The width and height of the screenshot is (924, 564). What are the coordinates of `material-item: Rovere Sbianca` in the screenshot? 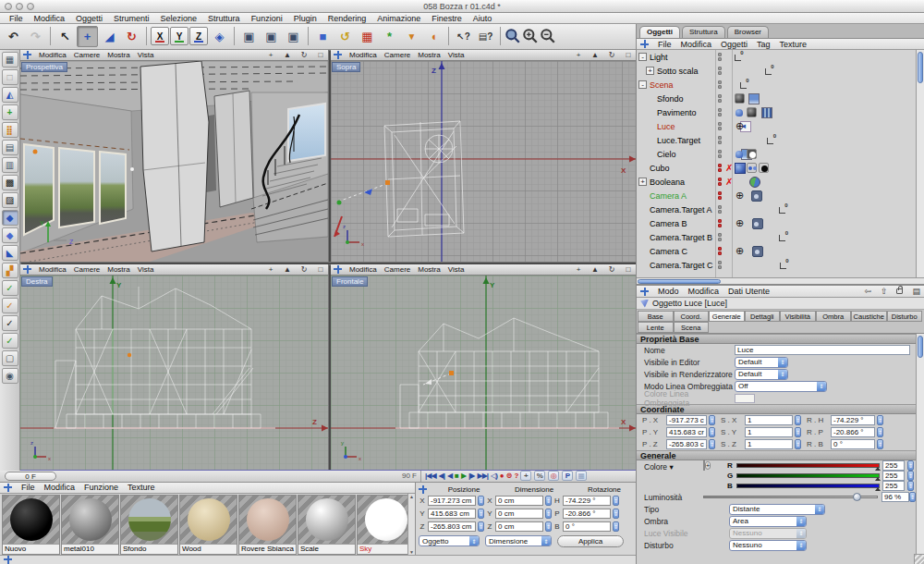 It's located at (268, 525).